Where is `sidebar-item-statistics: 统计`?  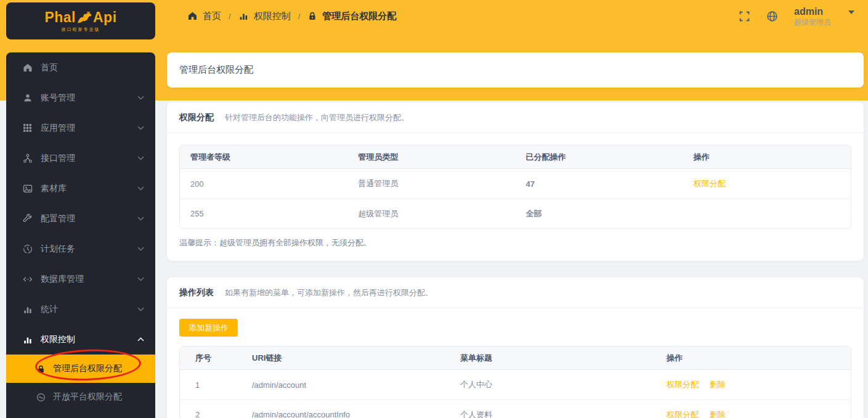 sidebar-item-statistics: 统计 is located at coordinates (81, 309).